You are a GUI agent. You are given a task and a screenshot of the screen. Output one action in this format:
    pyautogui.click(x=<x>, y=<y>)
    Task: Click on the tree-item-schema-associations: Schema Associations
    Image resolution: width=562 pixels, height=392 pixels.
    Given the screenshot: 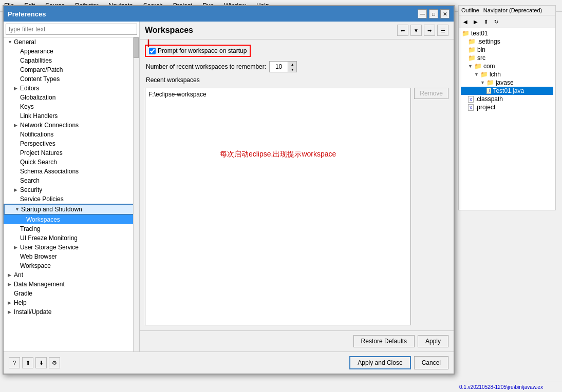 What is the action you would take?
    pyautogui.click(x=71, y=171)
    